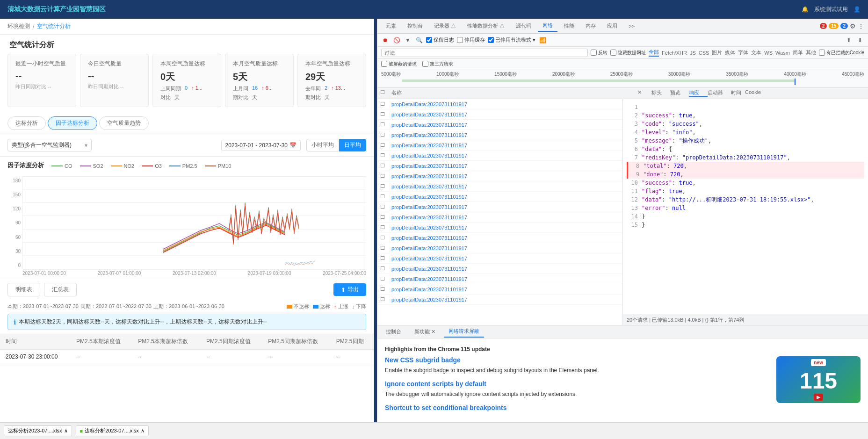 The height and width of the screenshot is (439, 868). I want to click on throttle-check, so click(491, 40).